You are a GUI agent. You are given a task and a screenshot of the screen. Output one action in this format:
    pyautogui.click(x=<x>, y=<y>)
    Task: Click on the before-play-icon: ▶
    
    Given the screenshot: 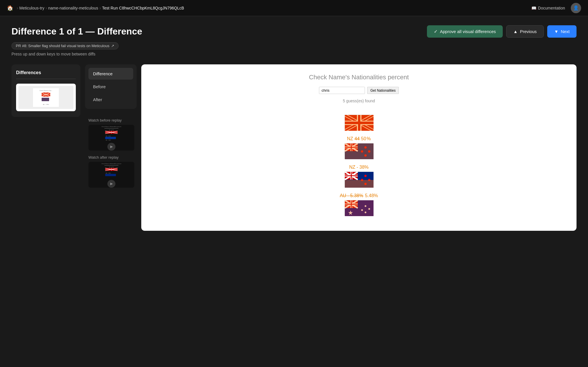 What is the action you would take?
    pyautogui.click(x=111, y=147)
    